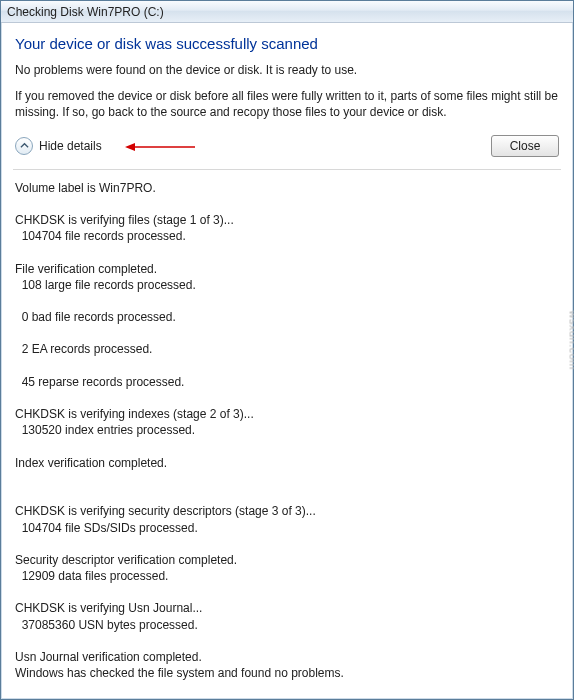 Image resolution: width=574 pixels, height=700 pixels. What do you see at coordinates (287, 104) in the screenshot?
I see `summary-line-2: If you removed the device or disk before…` at bounding box center [287, 104].